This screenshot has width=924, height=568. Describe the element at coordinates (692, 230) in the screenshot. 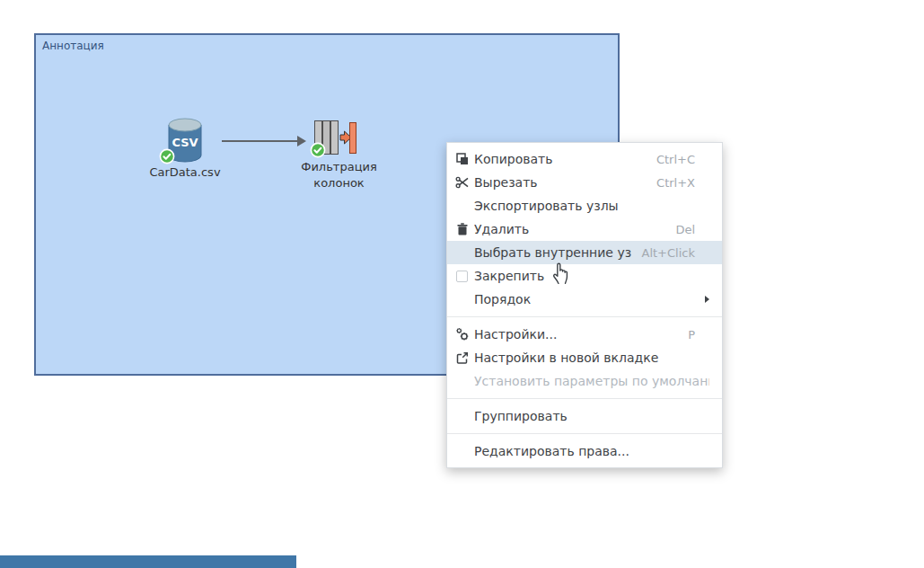

I see `menu-shortcut: Del` at that location.